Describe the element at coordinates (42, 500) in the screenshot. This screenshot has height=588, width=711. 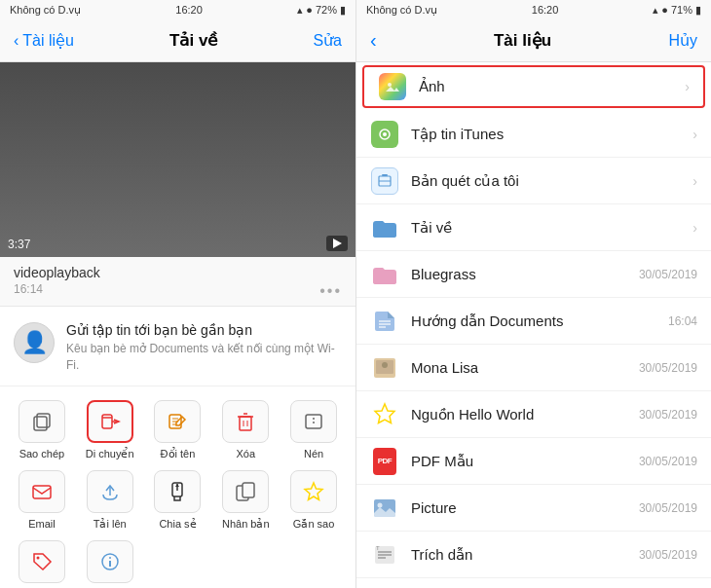
I see `email-action: Email` at that location.